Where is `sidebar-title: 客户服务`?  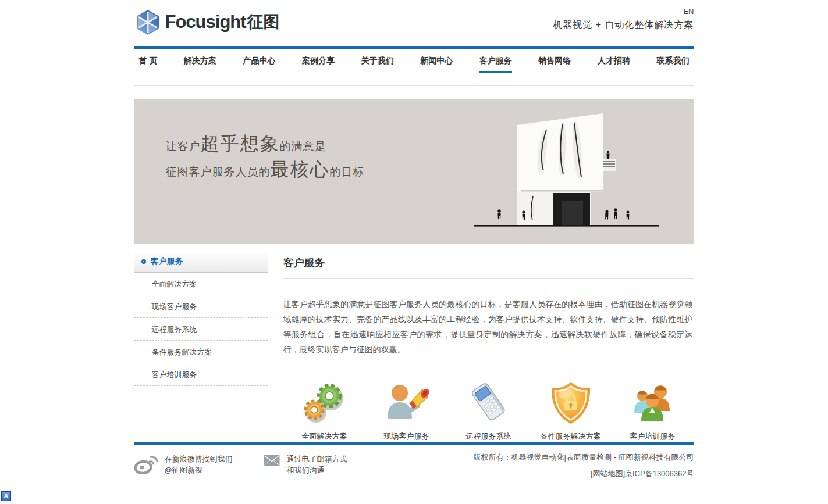 sidebar-title: 客户服务 is located at coordinates (167, 262).